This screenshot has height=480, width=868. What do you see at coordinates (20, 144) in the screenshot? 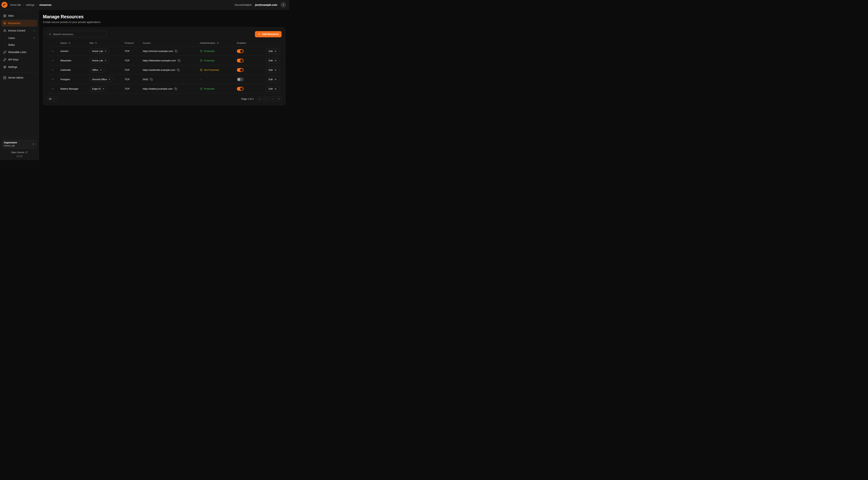
I see `organization-selector: Organization Home Lab` at bounding box center [20, 144].